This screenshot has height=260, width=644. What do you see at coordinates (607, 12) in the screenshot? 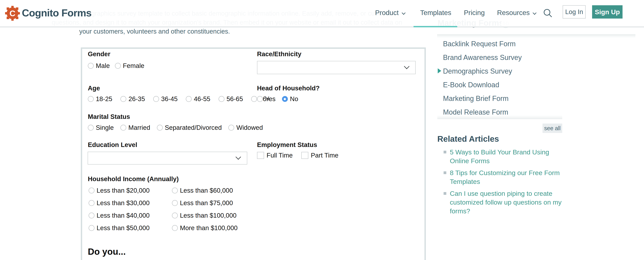
I see `sign-up-button: Sign Up` at bounding box center [607, 12].